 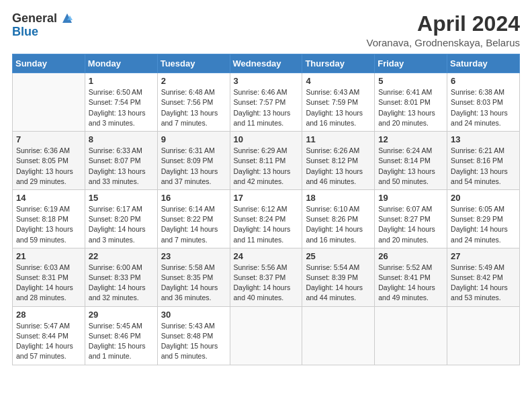 What do you see at coordinates (266, 30) in the screenshot?
I see `header: General Blue April 2024 Voranava, Grodne…` at bounding box center [266, 30].